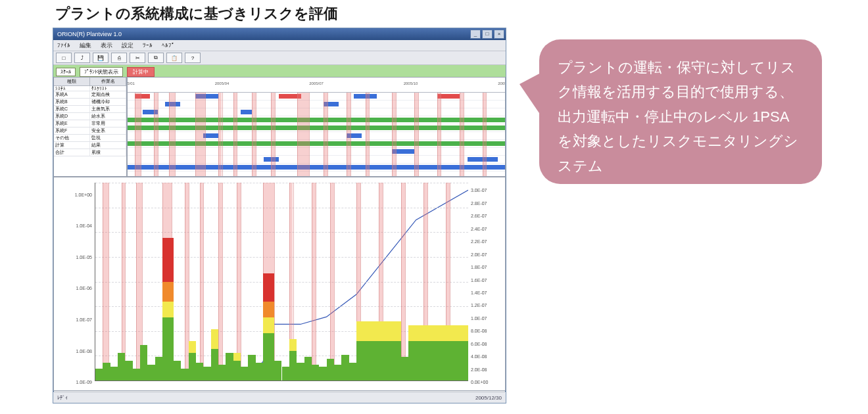 This screenshot has width=868, height=414. I want to click on menu-file: ﾌｧｲﾙ, so click(64, 45).